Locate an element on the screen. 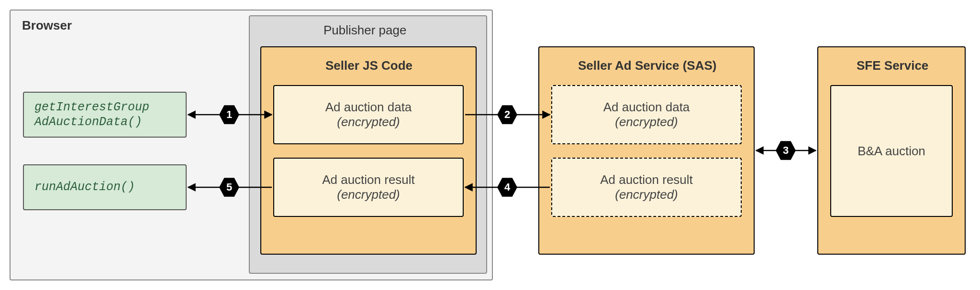 The image size is (980, 290). seller-js-auction-result-box: Ad auction result (encrypted) is located at coordinates (368, 187).